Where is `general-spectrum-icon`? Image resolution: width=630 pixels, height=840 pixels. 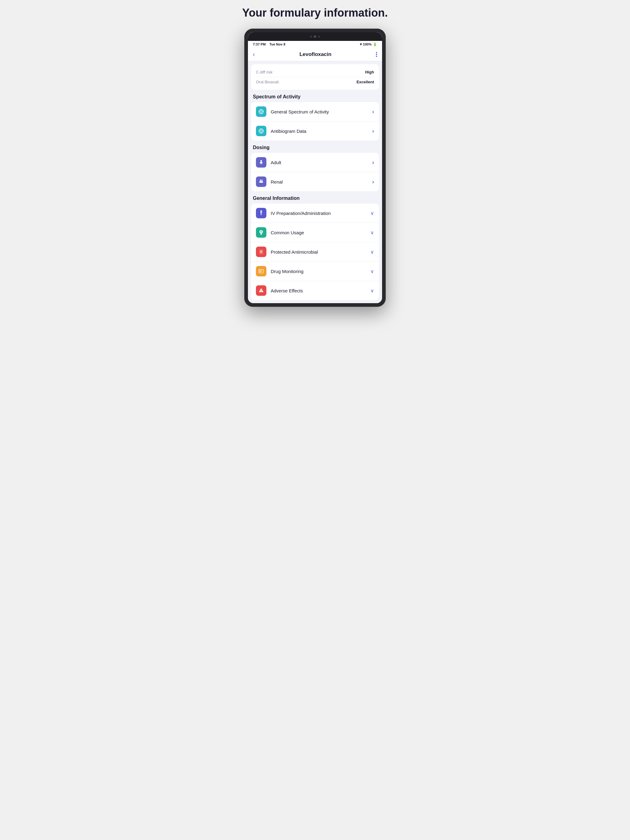
general-spectrum-icon is located at coordinates (261, 112).